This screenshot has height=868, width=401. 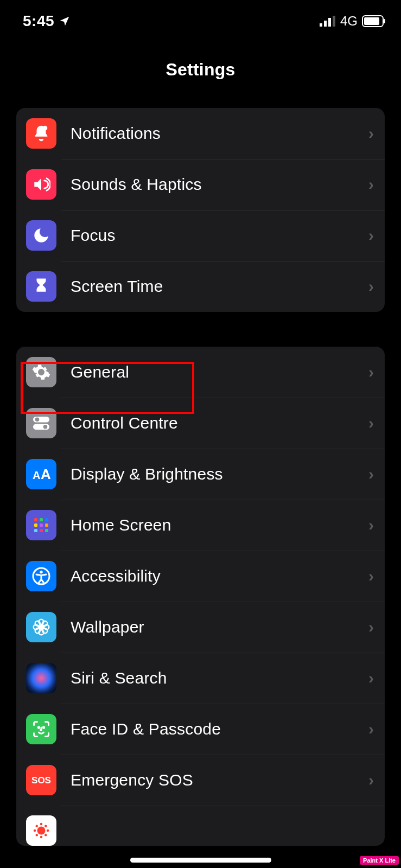 I want to click on row-label: Display & Brightness, so click(x=219, y=474).